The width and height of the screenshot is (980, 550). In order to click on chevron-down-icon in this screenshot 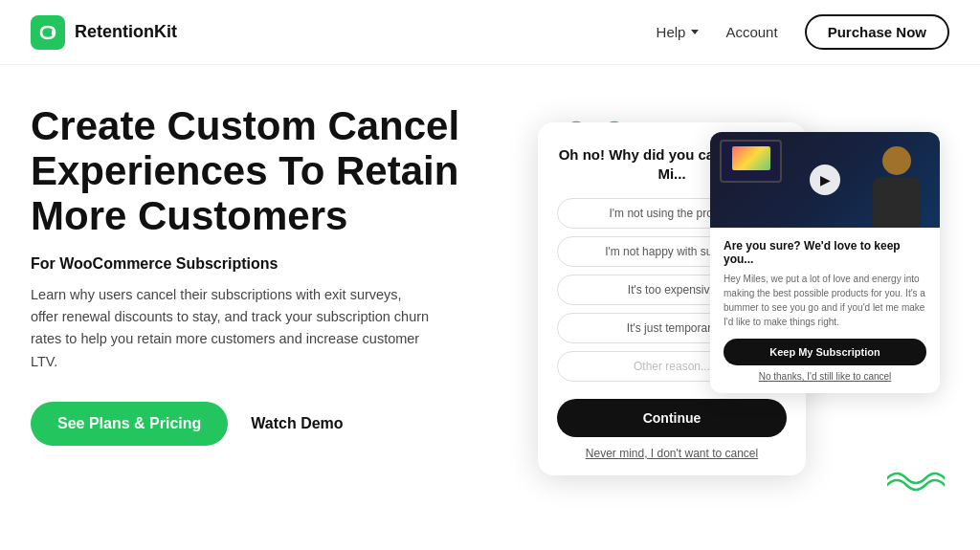, I will do `click(695, 33)`.